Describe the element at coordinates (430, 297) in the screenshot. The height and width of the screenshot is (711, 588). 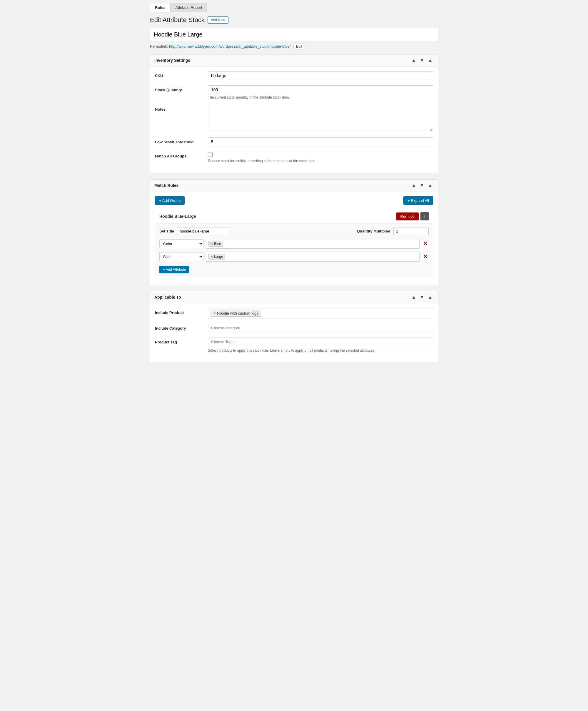
I see `applicable-to-panel-collapse-btn: ▲` at that location.